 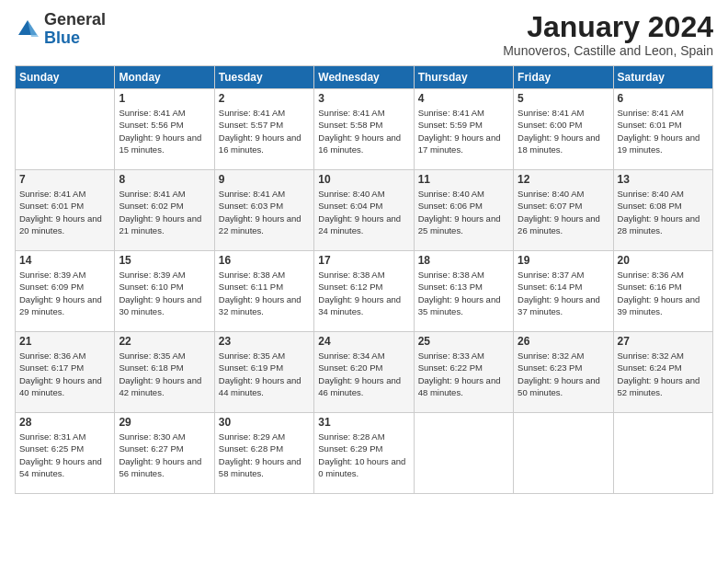 I want to click on day-cell-2-5: 19 Sunrise: 8:37 AM Sunset: 6:14 PM Dayl…, so click(x=563, y=292).